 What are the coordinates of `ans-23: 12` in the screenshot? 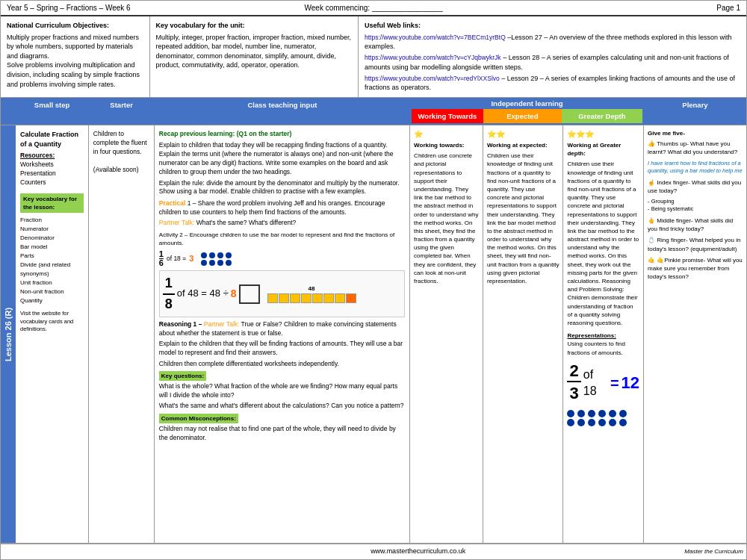 It's located at (630, 384).